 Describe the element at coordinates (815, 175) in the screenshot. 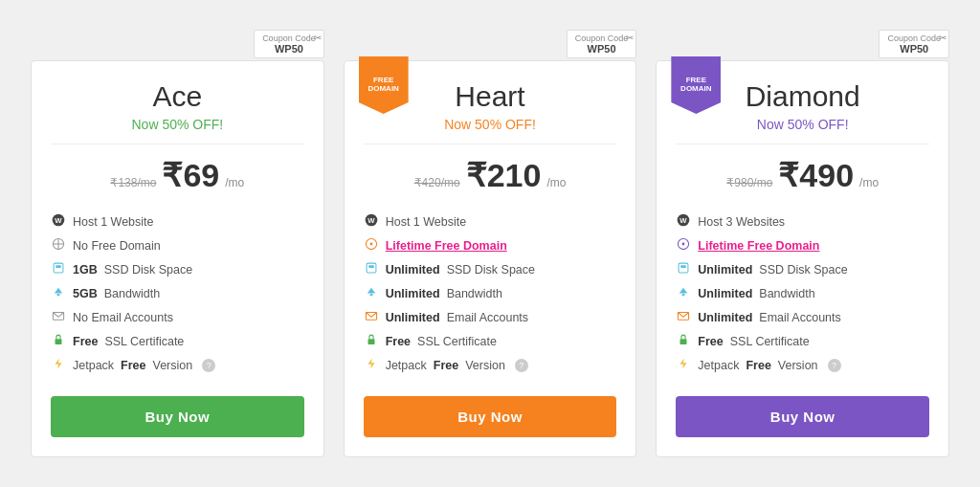

I see `current-price-diamond: ₹490` at that location.